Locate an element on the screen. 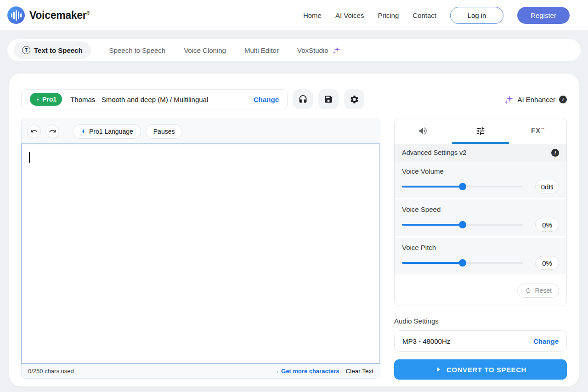  nav-link-ai-voices: AI Voices is located at coordinates (350, 16).